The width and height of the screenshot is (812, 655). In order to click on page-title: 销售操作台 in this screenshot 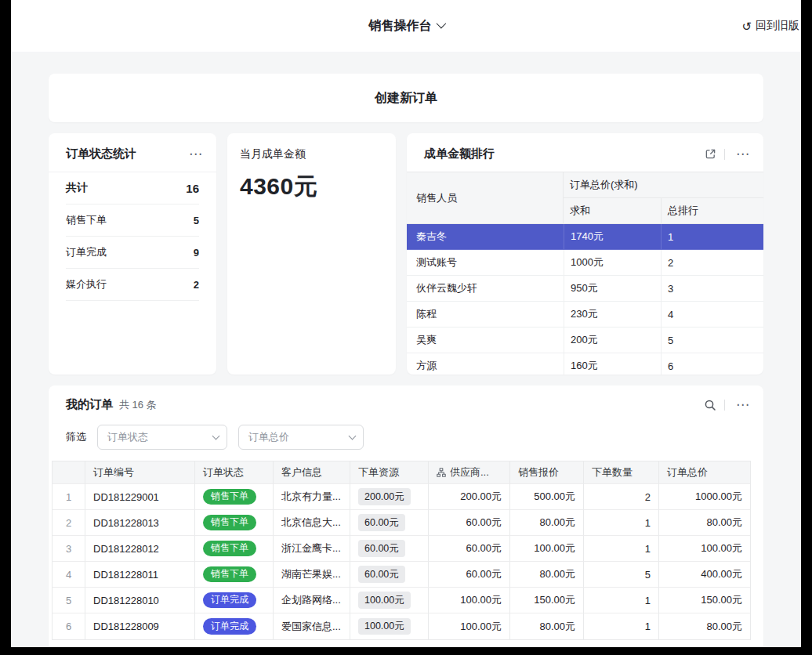, I will do `click(401, 27)`.